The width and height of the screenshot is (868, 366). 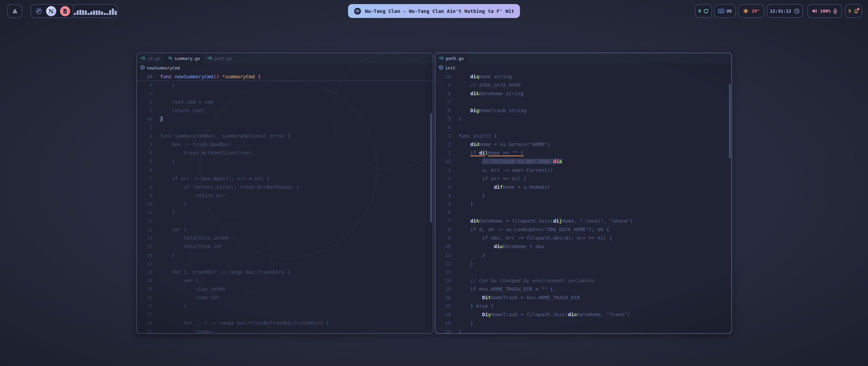 What do you see at coordinates (285, 230) in the screenshot?
I see `code-line: 13 var (` at bounding box center [285, 230].